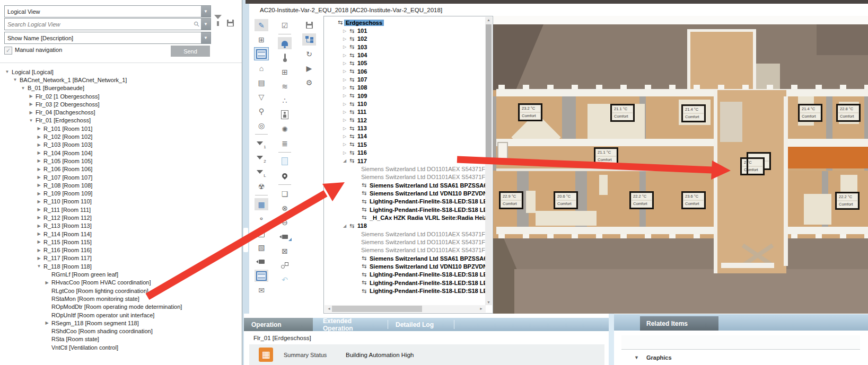 Image resolution: width=868 pixels, height=365 pixels. Describe the element at coordinates (119, 234) in the screenshot. I see `tree-item: ▶R_114 [Room 114]` at that location.